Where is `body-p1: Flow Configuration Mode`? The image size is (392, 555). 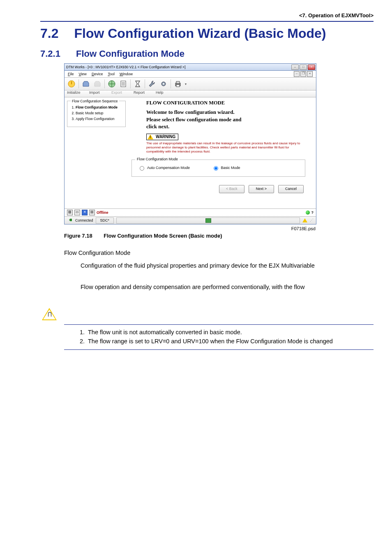 body-p1: Flow Configuration Mode is located at coordinates (219, 253).